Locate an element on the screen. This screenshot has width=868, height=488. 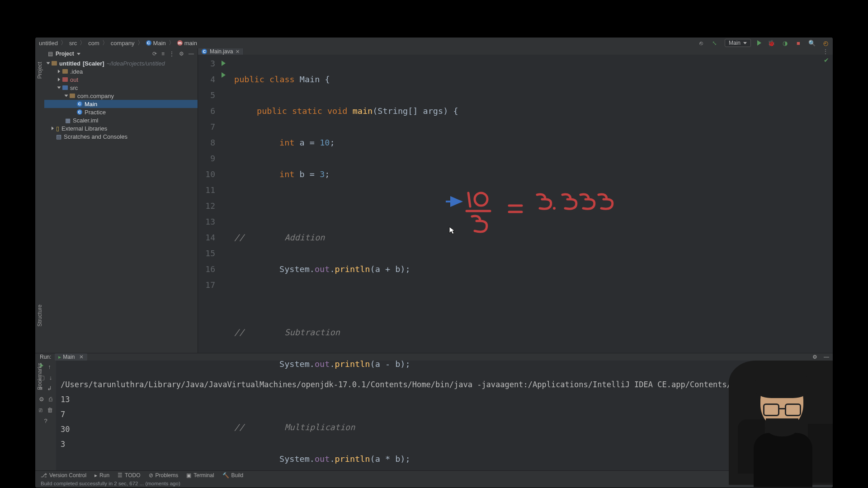
run-gutter is located at coordinates (226, 271).